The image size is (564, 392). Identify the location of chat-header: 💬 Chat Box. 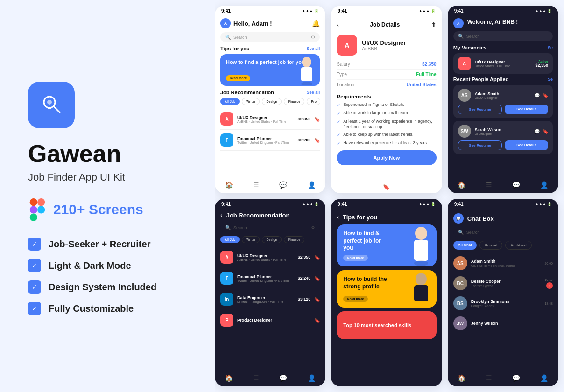
(503, 219).